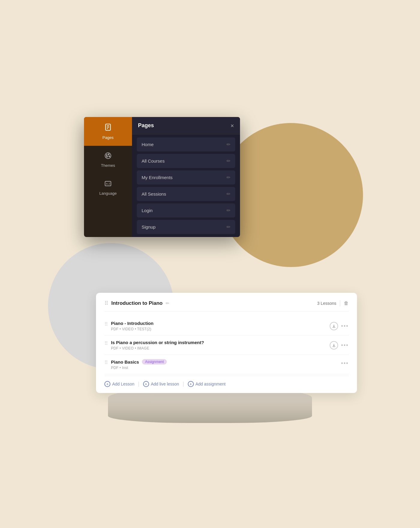  I want to click on lesson-title-2: Is Piano a percussion or string instrume…, so click(158, 343).